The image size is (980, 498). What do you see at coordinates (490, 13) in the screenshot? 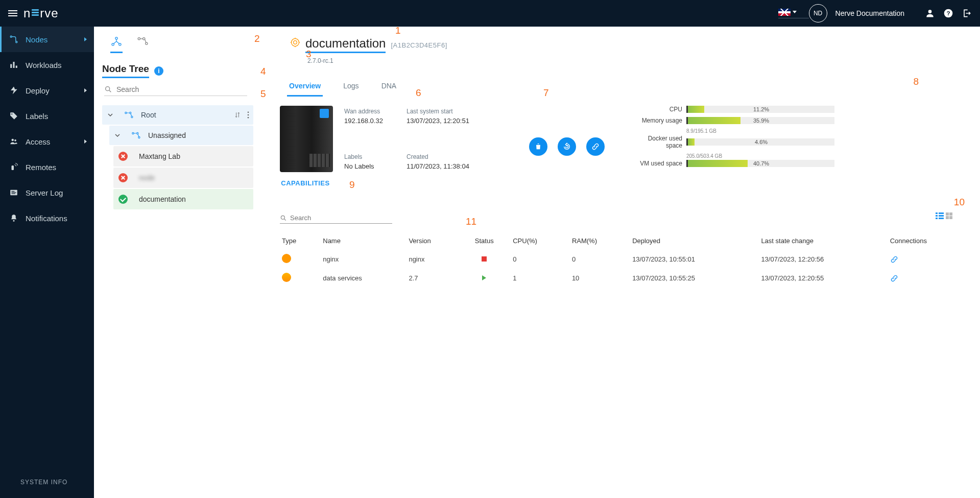
I see `app-header: n rve ND Nerve Documentation ?` at bounding box center [490, 13].